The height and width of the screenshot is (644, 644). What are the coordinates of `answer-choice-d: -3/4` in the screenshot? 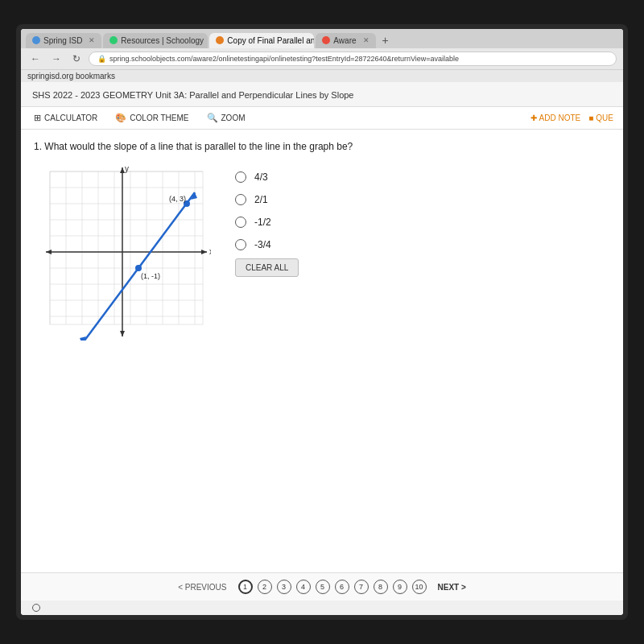 It's located at (253, 245).